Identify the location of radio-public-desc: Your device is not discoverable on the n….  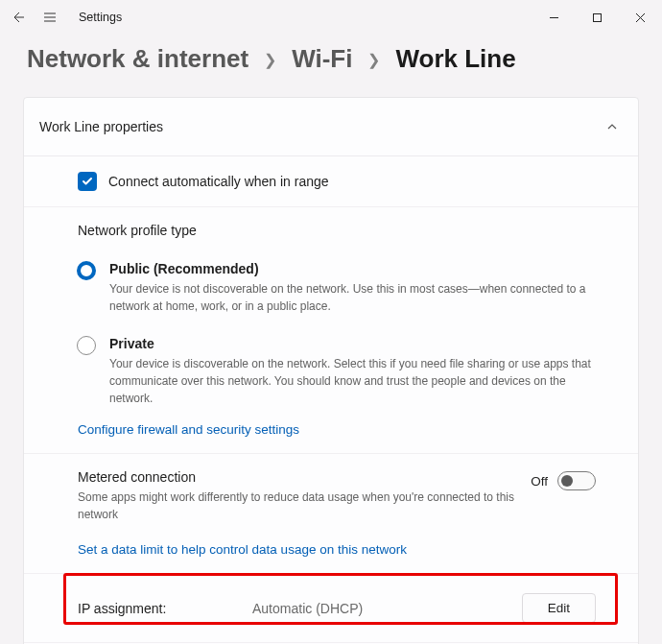
(353, 298).